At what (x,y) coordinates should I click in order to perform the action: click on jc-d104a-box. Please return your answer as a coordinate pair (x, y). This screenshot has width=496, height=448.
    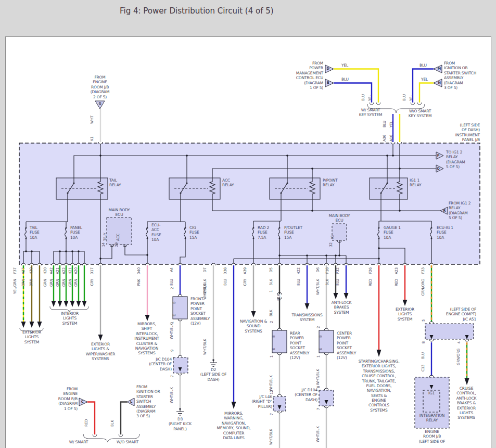
    Looking at the image, I should click on (181, 365).